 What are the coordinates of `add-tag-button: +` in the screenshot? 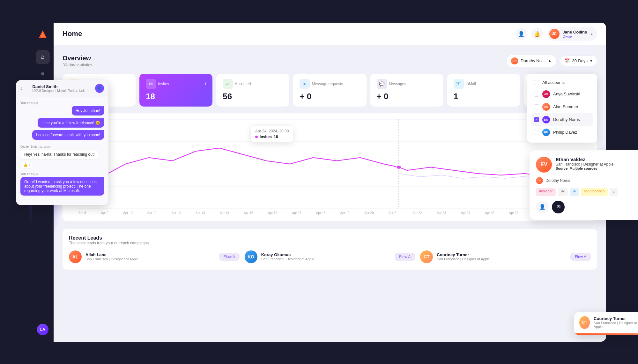 It's located at (614, 192).